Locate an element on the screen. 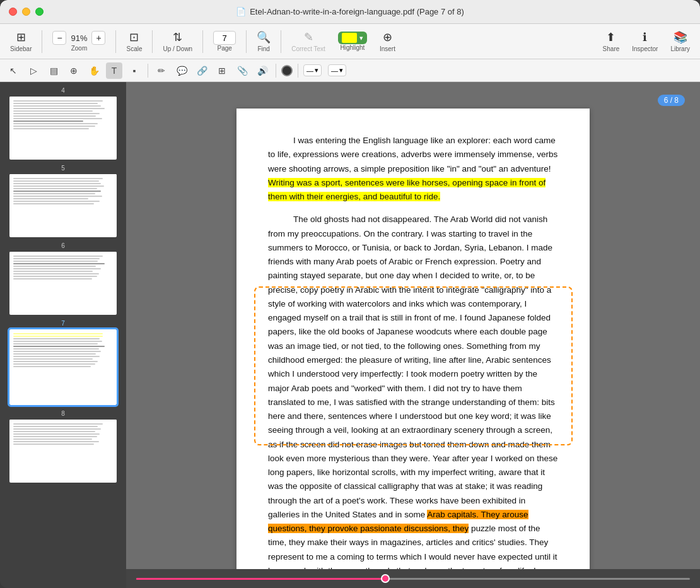 The height and width of the screenshot is (588, 700). library-icon: 📚 is located at coordinates (680, 37).